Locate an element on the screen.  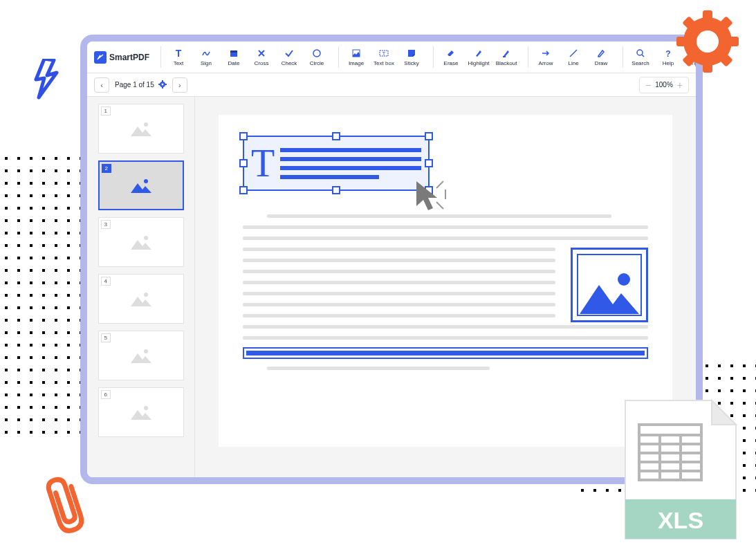
page-indicator: Page 1 of 15 is located at coordinates (141, 85).